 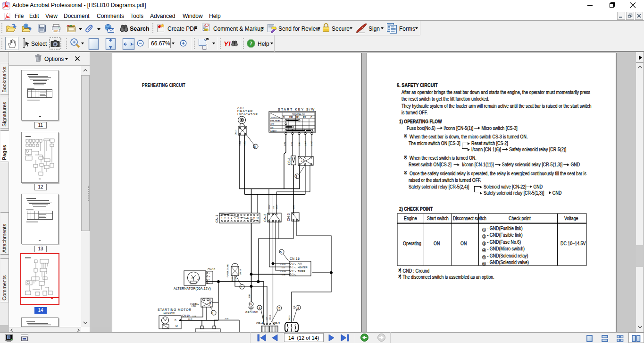 What do you see at coordinates (186, 316) in the screenshot?
I see `svg-text: CN-19` at bounding box center [186, 316].